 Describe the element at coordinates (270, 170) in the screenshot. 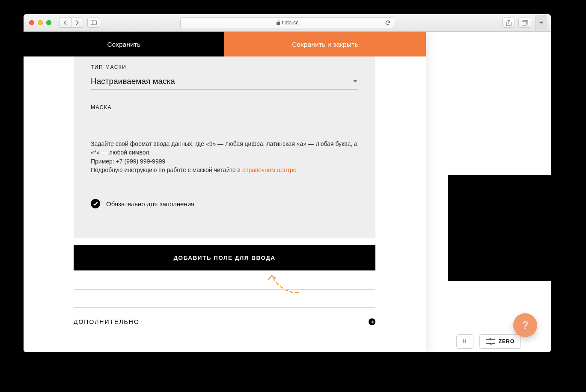

I see `help-center-link: справочном центре` at that location.